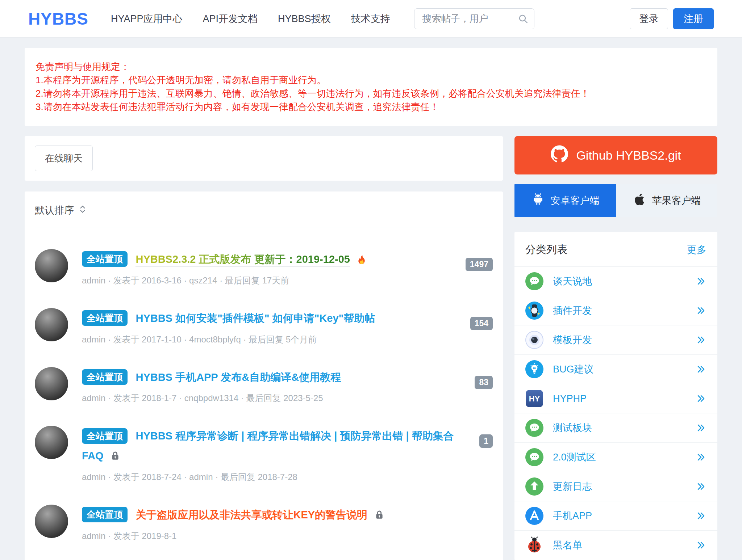  Describe the element at coordinates (624, 457) in the screenshot. I see `category-label: 2.0测试区` at that location.